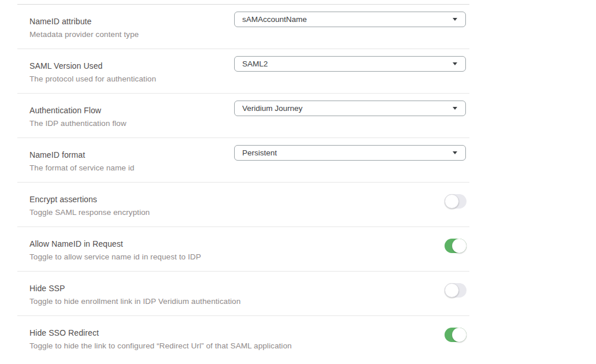 The height and width of the screenshot is (364, 596). What do you see at coordinates (350, 109) in the screenshot?
I see `authentication-flow-dropdown: Veridium Journey` at bounding box center [350, 109].